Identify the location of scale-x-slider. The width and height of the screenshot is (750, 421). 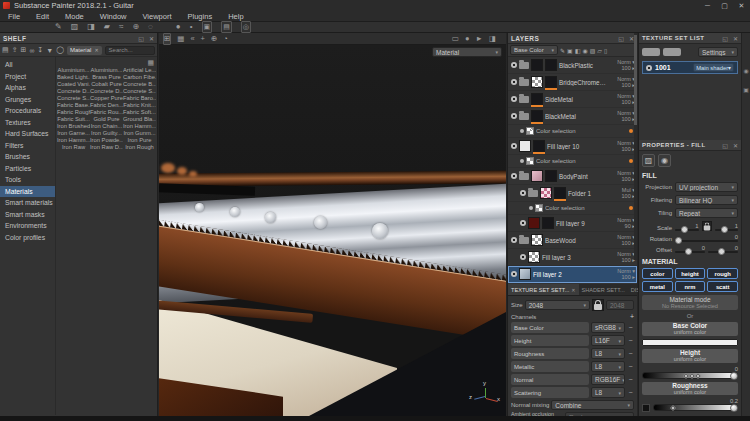
(687, 230).